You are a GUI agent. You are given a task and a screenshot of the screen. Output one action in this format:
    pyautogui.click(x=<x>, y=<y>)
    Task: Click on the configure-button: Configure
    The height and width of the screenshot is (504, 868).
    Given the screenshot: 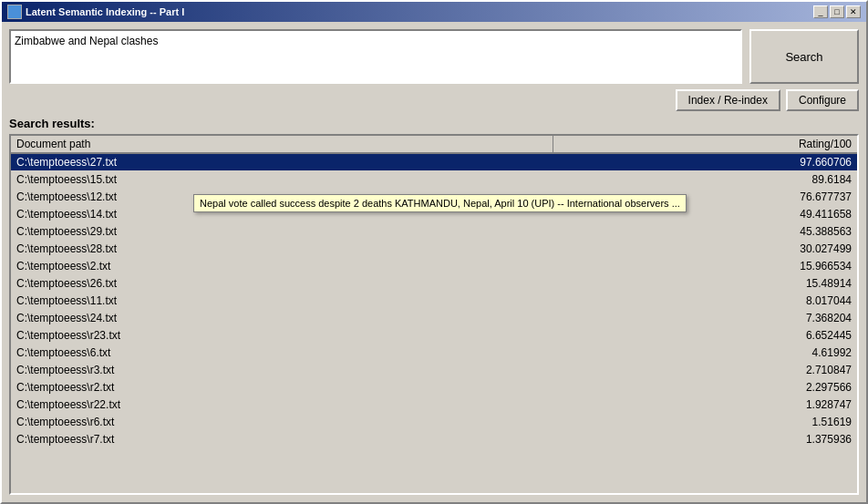 What is the action you would take?
    pyautogui.click(x=822, y=100)
    